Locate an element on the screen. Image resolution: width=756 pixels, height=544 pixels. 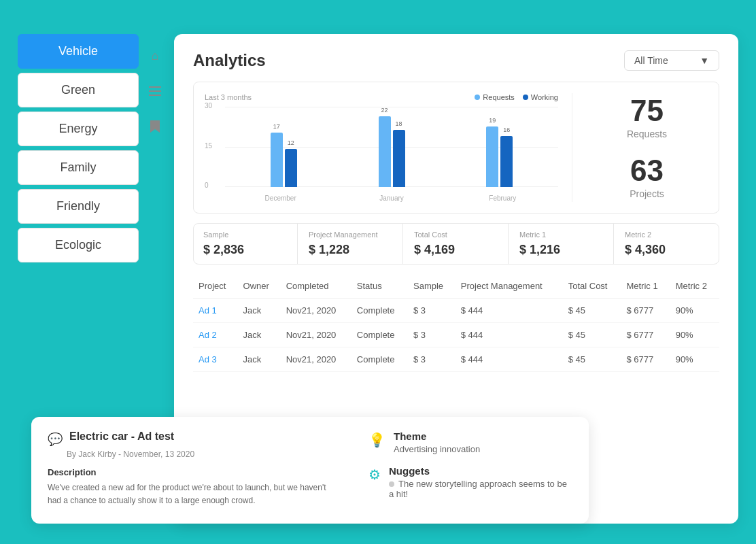
sidebar-item-green: Green is located at coordinates (78, 90).